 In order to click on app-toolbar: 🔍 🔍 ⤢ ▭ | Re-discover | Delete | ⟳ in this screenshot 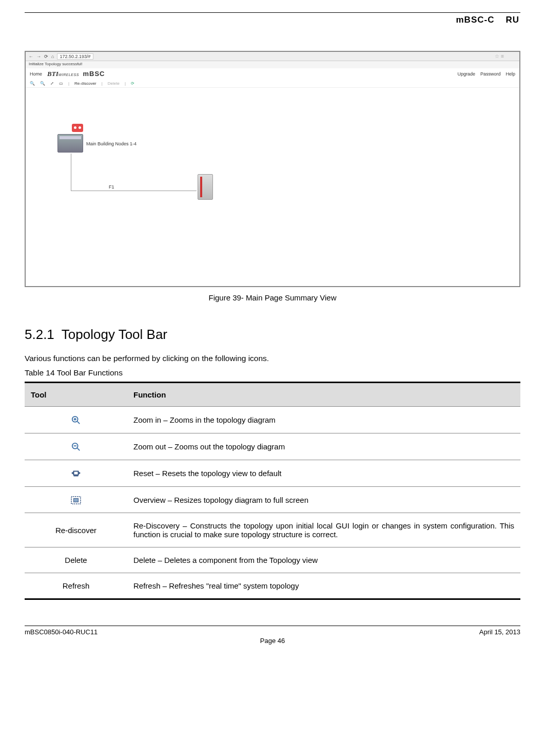, I will do `click(272, 84)`.